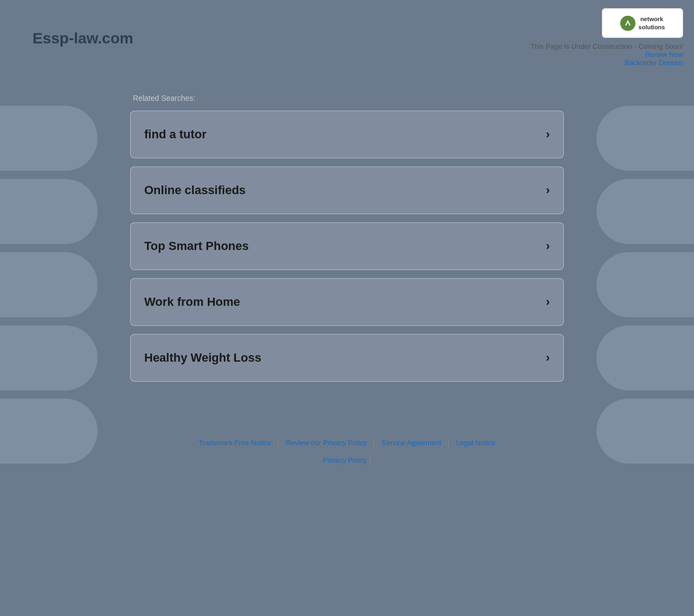  I want to click on ns-logo-icon, so click(628, 23).